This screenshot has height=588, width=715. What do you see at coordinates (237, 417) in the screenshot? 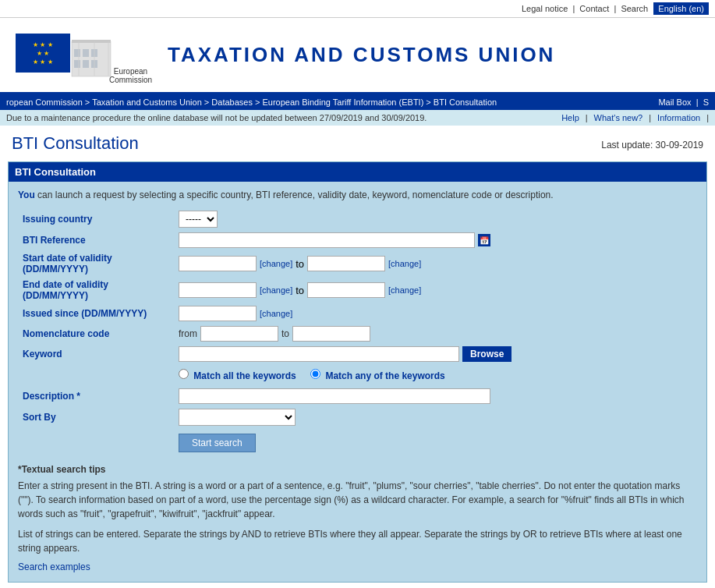
I see `sort-by-select` at bounding box center [237, 417].